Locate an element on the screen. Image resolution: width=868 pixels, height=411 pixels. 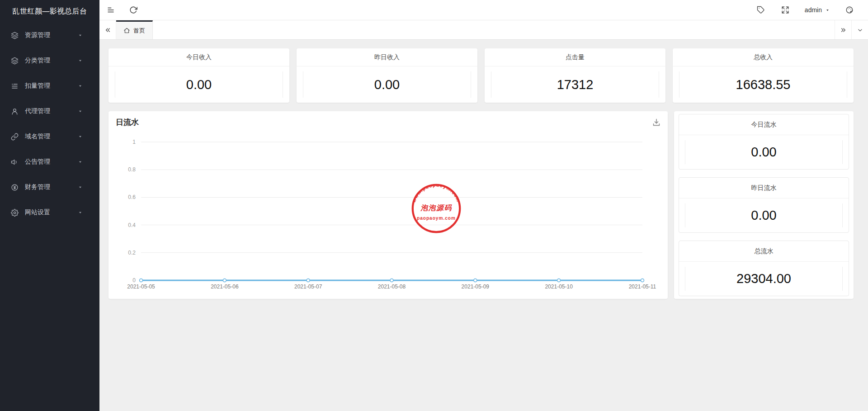
tab-home: 首页 is located at coordinates (135, 30).